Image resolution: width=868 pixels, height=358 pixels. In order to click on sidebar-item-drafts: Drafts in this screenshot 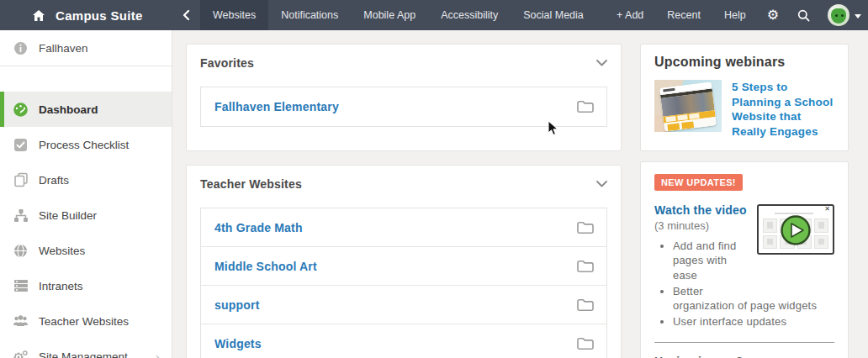, I will do `click(86, 180)`.